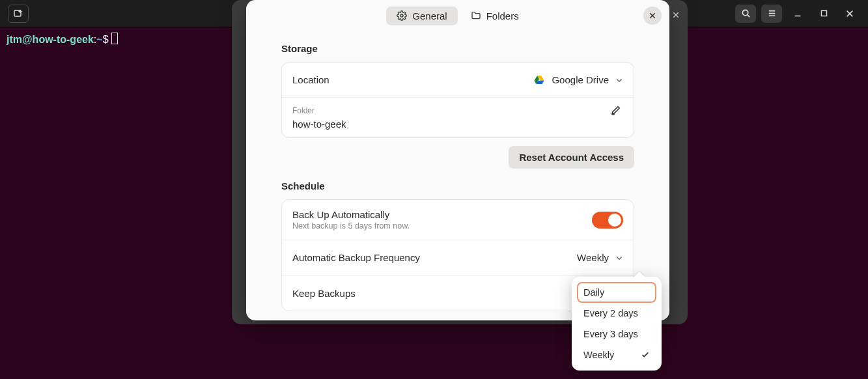 The width and height of the screenshot is (868, 379). What do you see at coordinates (105, 39) in the screenshot?
I see `prompt-suffix: $` at bounding box center [105, 39].